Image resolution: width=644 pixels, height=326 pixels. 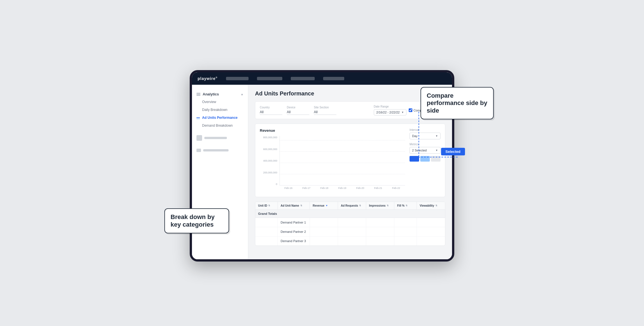 I want to click on y-label-1: 800,000,000, so click(x=270, y=137).